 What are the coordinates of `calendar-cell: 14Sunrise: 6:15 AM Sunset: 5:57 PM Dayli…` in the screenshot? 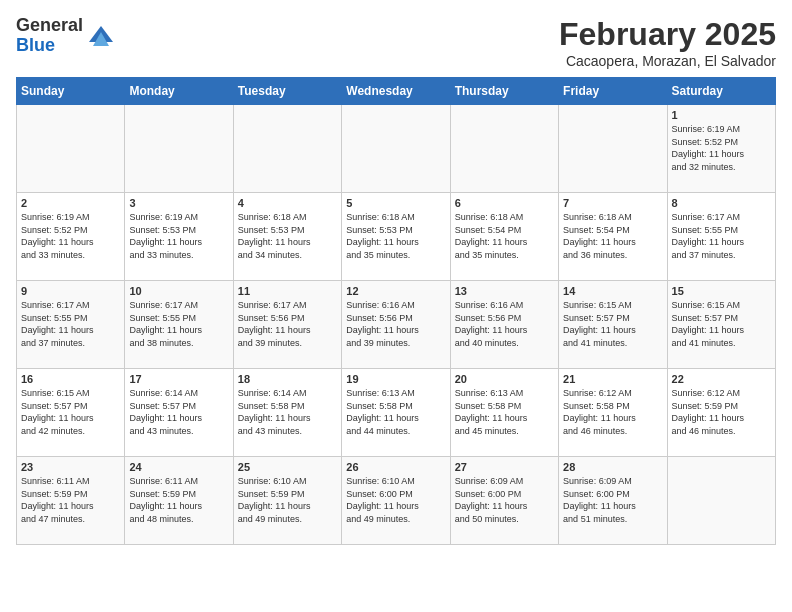 It's located at (613, 325).